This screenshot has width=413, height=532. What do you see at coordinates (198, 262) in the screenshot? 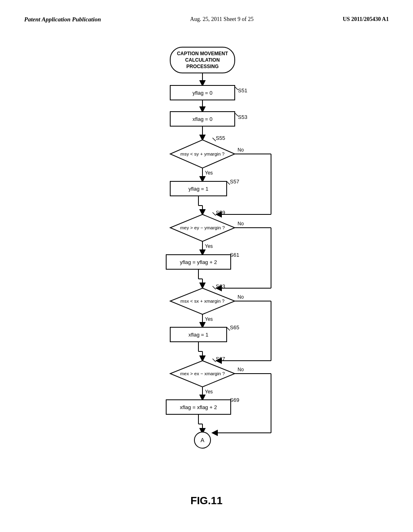
I see `s61-label: yflag = yflag + 2` at bounding box center [198, 262].